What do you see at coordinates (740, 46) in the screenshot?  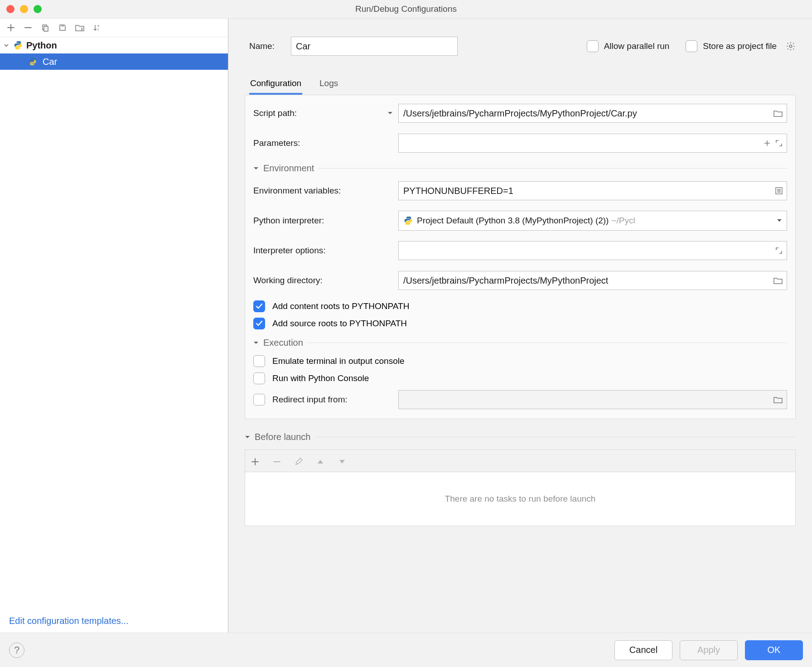 I see `store-as-project-file-label: Store as project file` at bounding box center [740, 46].